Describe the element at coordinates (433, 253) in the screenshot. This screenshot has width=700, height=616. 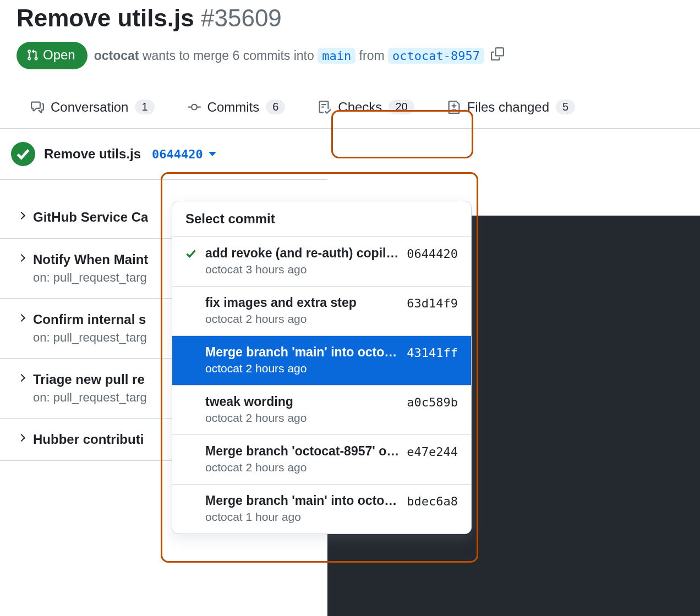
I see `commit-sha: 0644420` at that location.